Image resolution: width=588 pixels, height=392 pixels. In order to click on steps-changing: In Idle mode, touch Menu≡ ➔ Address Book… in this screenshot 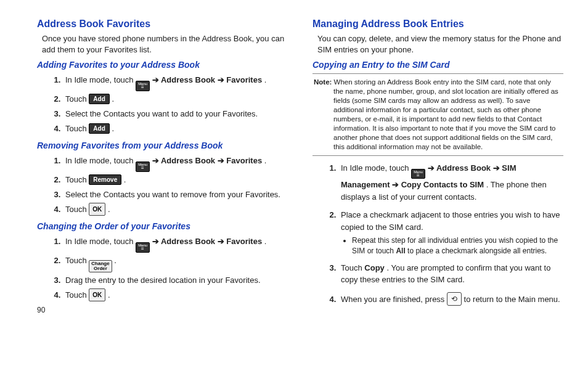, I will do `click(163, 269)`.